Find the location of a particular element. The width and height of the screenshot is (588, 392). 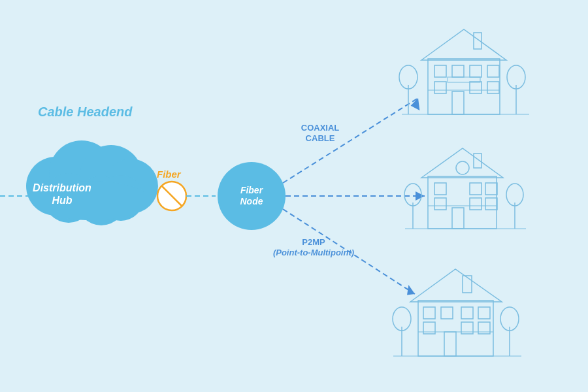

p2mp-label1: P2MP is located at coordinates (314, 242).